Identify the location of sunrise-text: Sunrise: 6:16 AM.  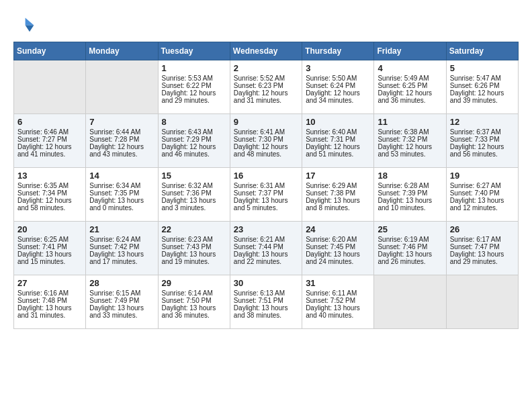
(50, 293).